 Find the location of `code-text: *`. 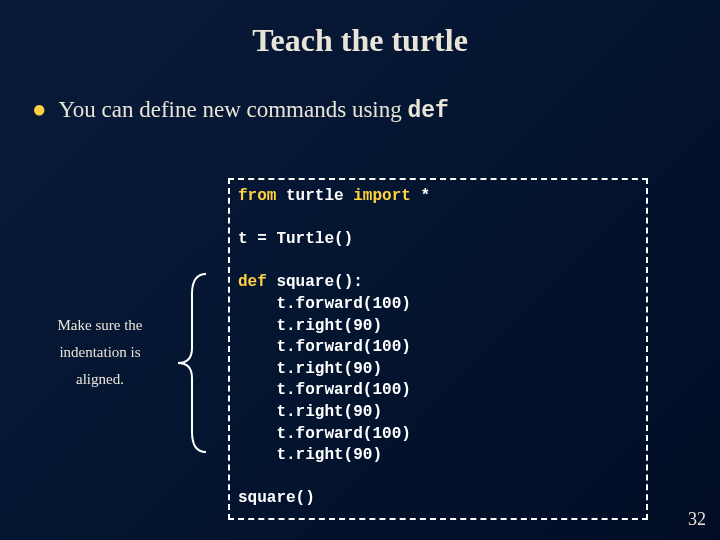

code-text: * is located at coordinates (420, 196).